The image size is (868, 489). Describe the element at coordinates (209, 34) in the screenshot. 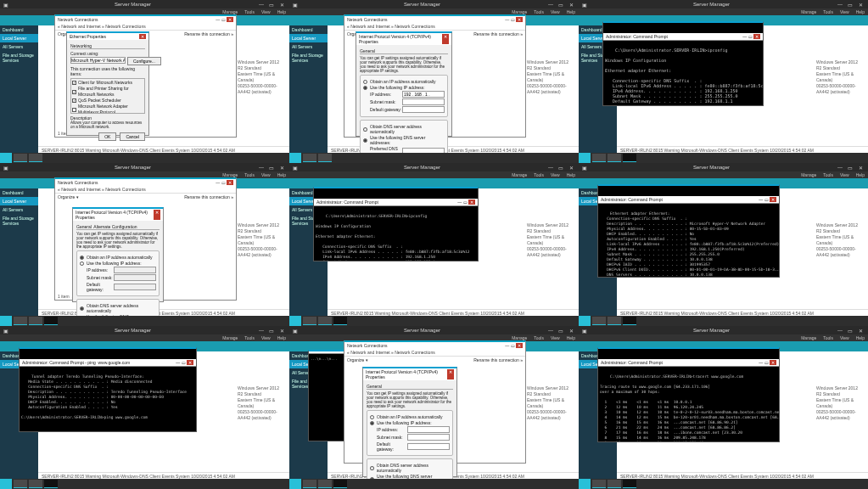

I see `nc-rename: Rename this connection »` at that location.